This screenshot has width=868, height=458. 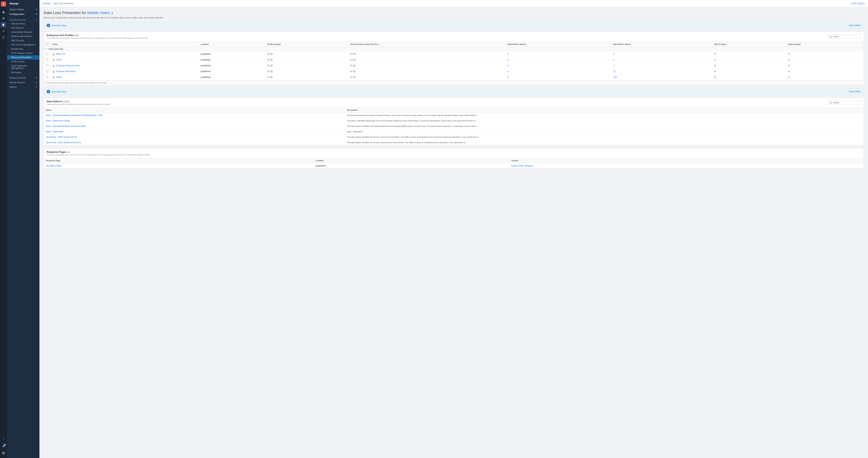 I want to click on sidebar-item-http-header: HTTP Header Insertion, so click(x=23, y=53).